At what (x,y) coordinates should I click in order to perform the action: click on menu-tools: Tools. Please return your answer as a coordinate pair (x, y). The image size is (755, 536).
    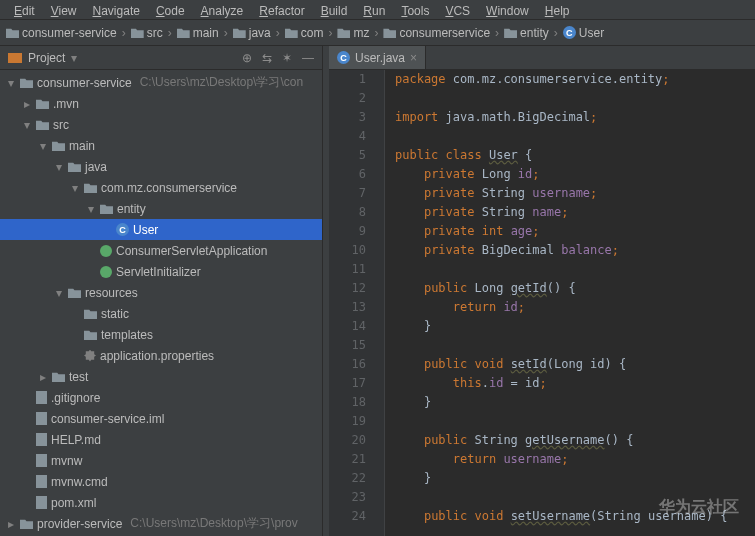
    Looking at the image, I should click on (415, 10).